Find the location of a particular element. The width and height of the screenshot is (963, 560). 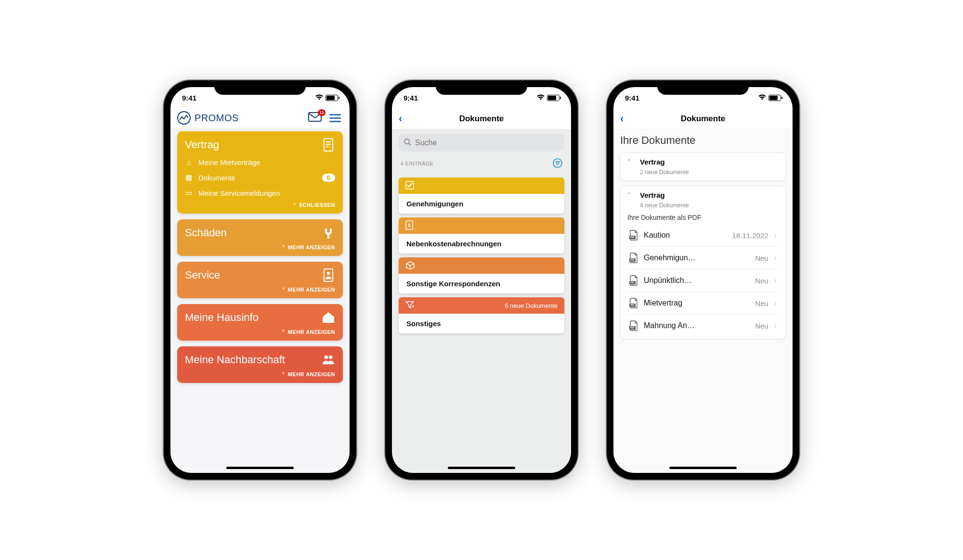

home-icon: ⌂ is located at coordinates (189, 163).